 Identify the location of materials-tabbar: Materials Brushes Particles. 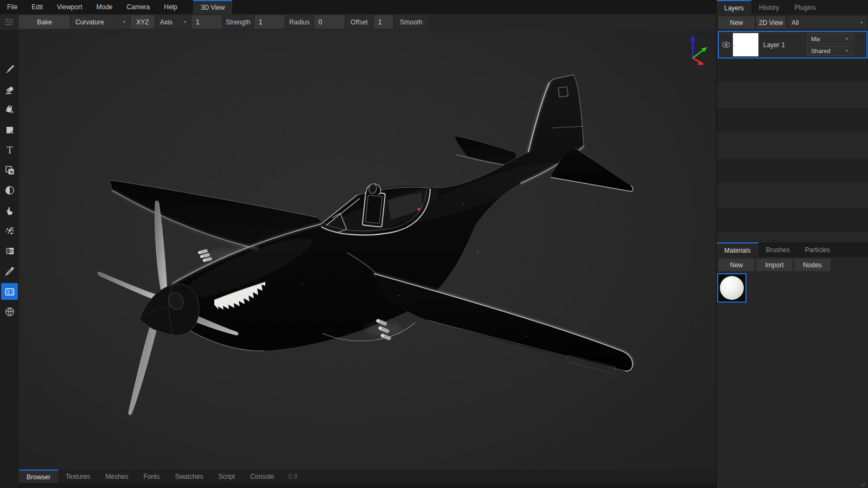
(792, 249).